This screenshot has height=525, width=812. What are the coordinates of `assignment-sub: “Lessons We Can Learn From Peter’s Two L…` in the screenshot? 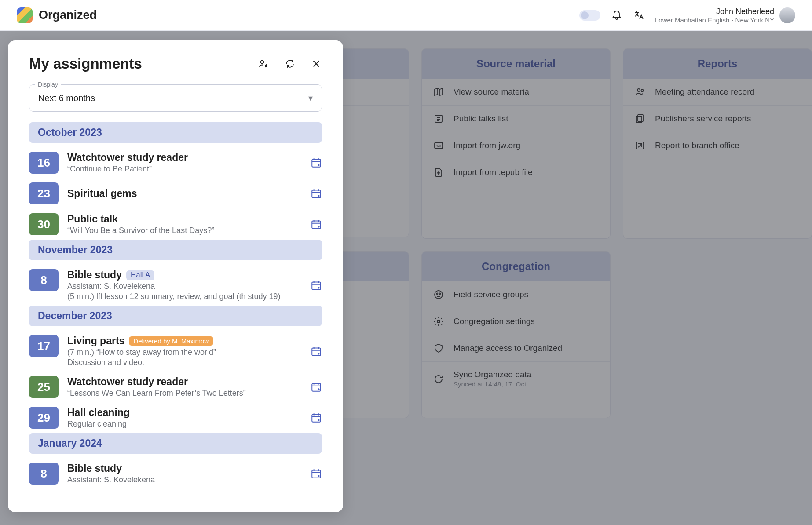 It's located at (185, 393).